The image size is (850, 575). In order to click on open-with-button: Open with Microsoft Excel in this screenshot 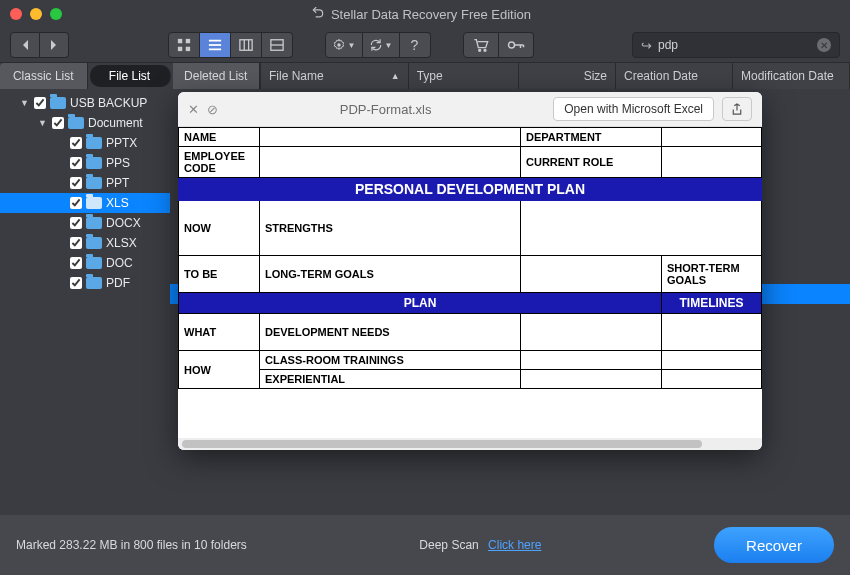, I will do `click(634, 109)`.